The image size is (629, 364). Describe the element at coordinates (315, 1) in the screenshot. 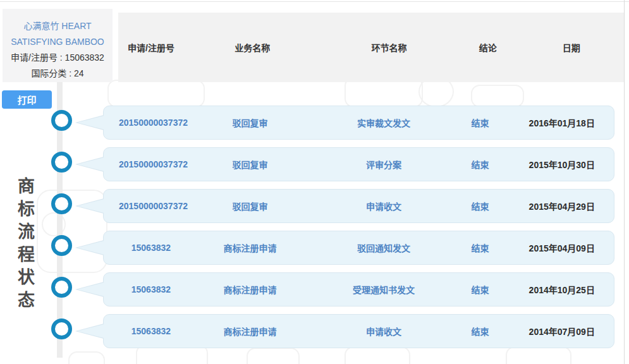

I see `top-border-line` at that location.